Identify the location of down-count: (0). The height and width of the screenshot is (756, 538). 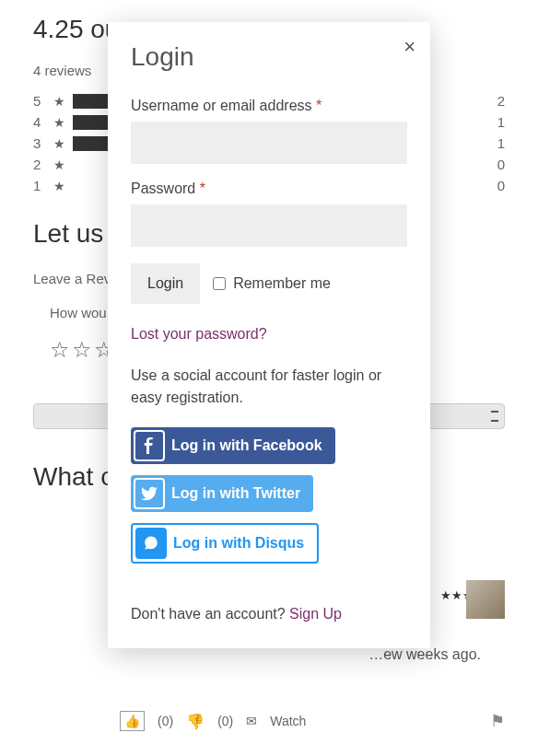
(225, 721).